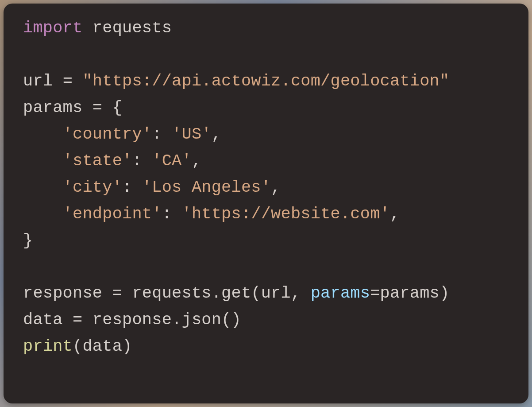 This screenshot has width=532, height=407. Describe the element at coordinates (102, 346) in the screenshot. I see `code-token: (data)` at that location.